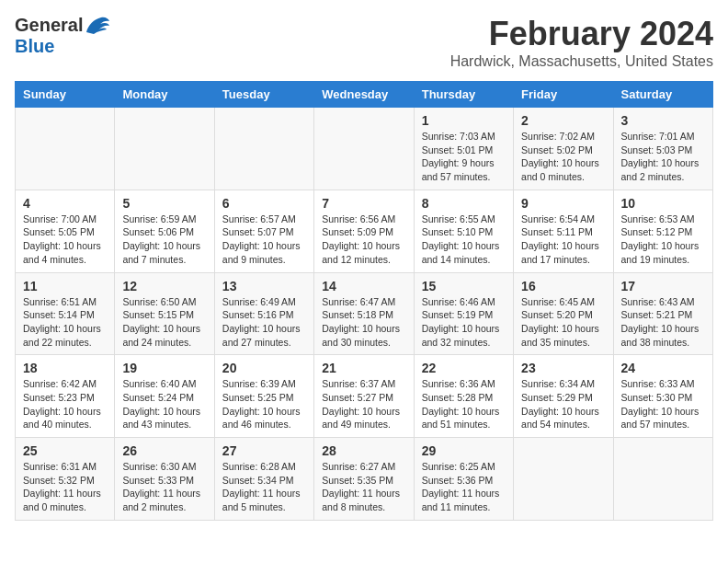 The width and height of the screenshot is (728, 563). What do you see at coordinates (64, 286) in the screenshot?
I see `day-number: 11` at bounding box center [64, 286].